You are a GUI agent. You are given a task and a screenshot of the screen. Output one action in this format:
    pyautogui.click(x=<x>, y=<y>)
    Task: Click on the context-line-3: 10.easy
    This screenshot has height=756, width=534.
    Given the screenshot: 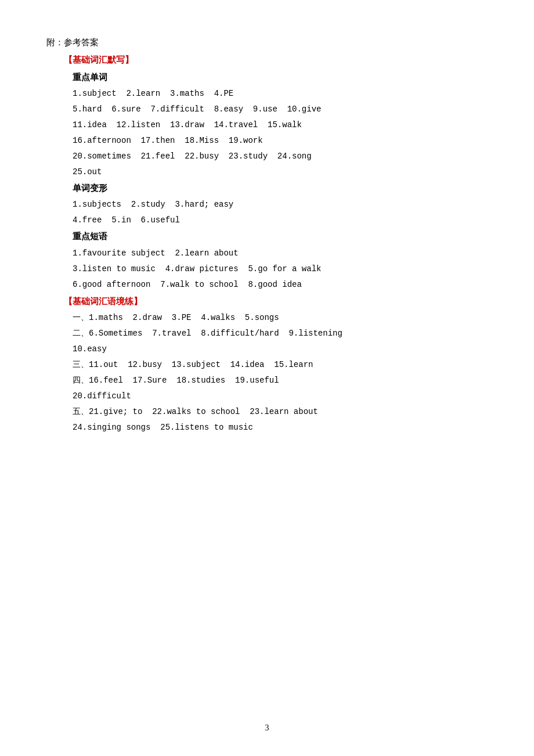 What is the action you would take?
    pyautogui.click(x=280, y=350)
    